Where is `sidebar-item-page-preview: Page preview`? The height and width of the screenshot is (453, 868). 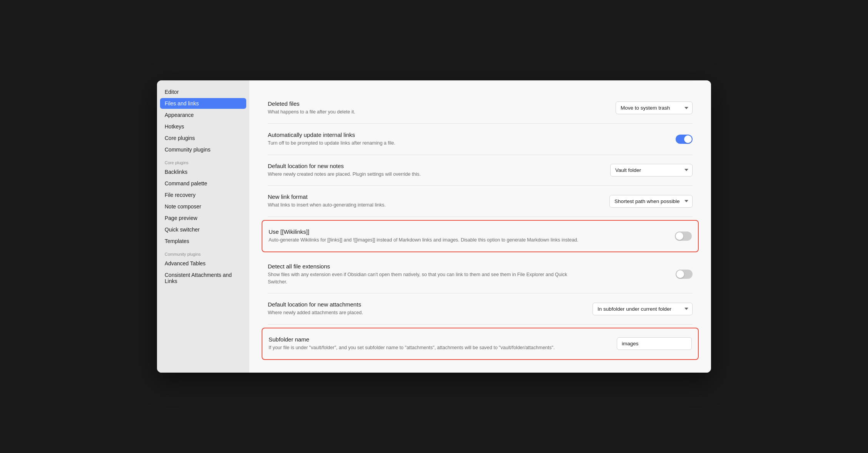 sidebar-item-page-preview: Page preview is located at coordinates (203, 218).